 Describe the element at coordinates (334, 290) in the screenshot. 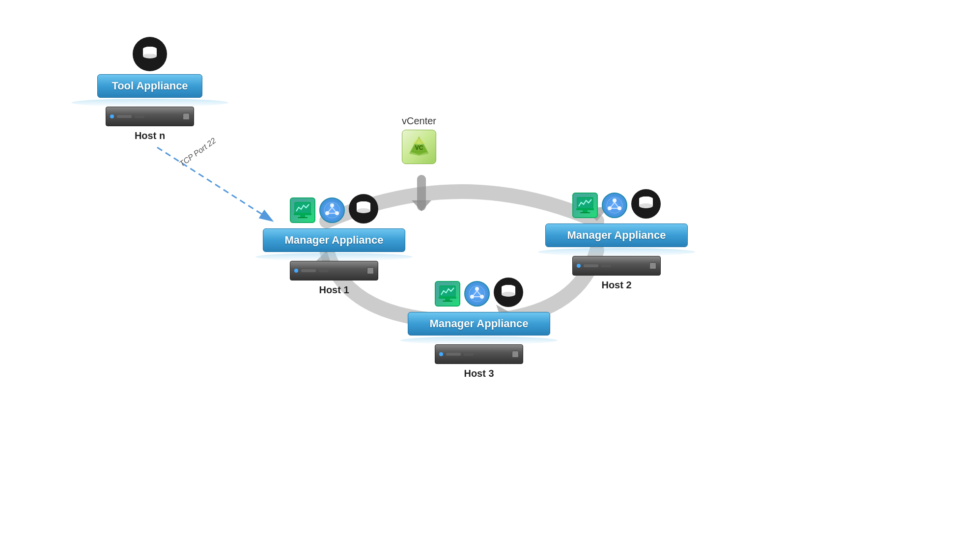

I see `manager-1-host-label: Host 1` at that location.